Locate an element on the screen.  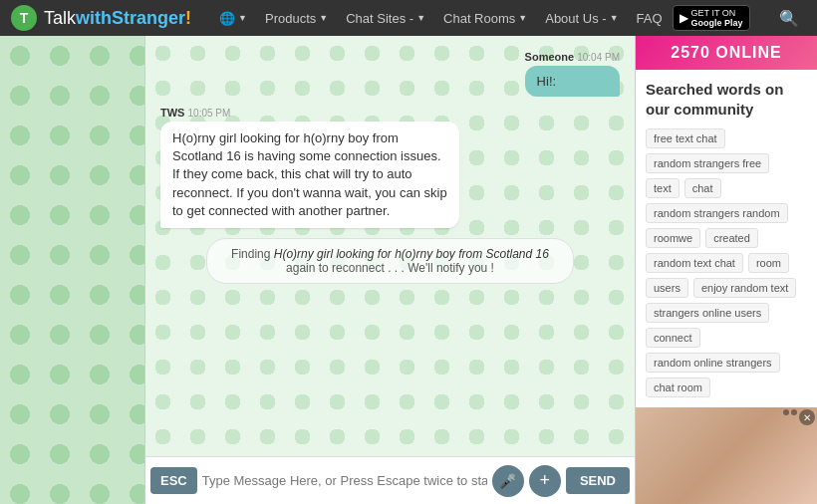
msg-sender-someone: Someone is located at coordinates (550, 57).